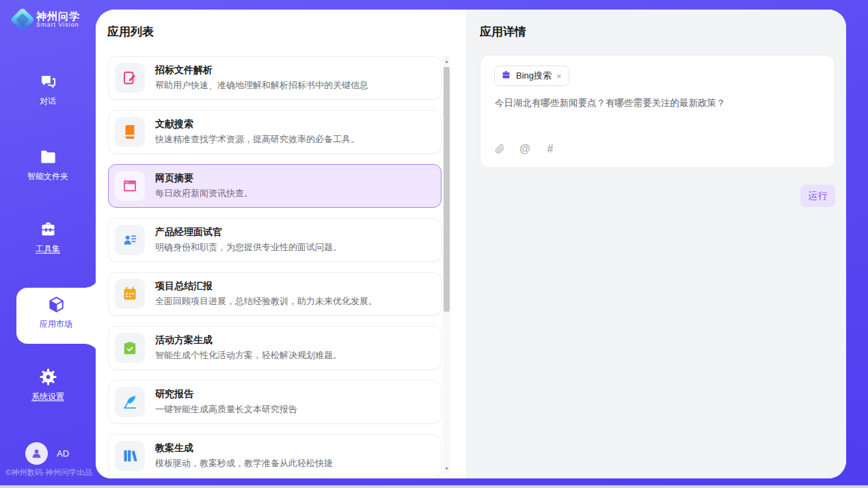 The width and height of the screenshot is (868, 488). What do you see at coordinates (48, 244) in the screenshot?
I see `sidebar: 神州问学 Smart Vision 对话 智能文件夹 工具集 应用市场 系统设置…` at bounding box center [48, 244].